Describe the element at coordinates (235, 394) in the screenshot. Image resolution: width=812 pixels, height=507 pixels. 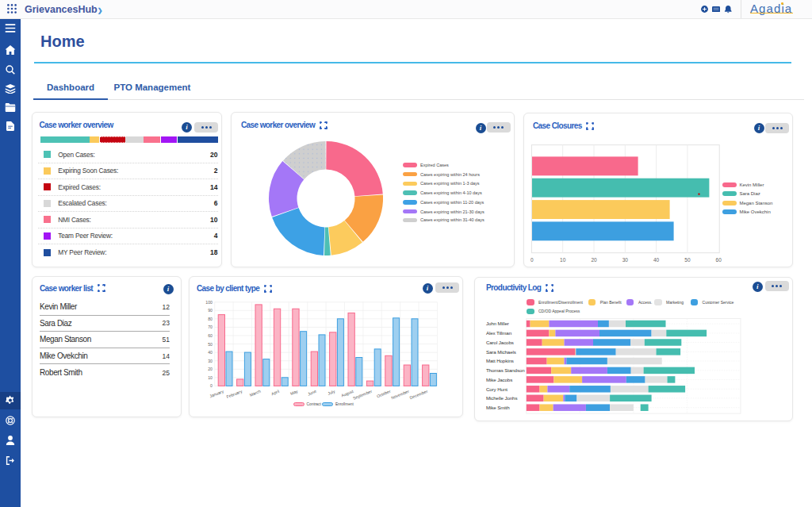
I see `svg-text: February` at that location.